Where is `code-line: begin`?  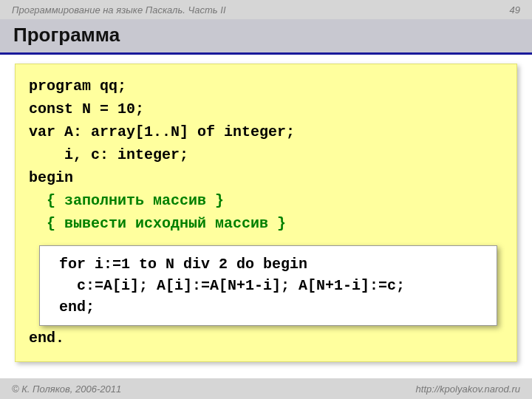
code-line: begin is located at coordinates (266, 177).